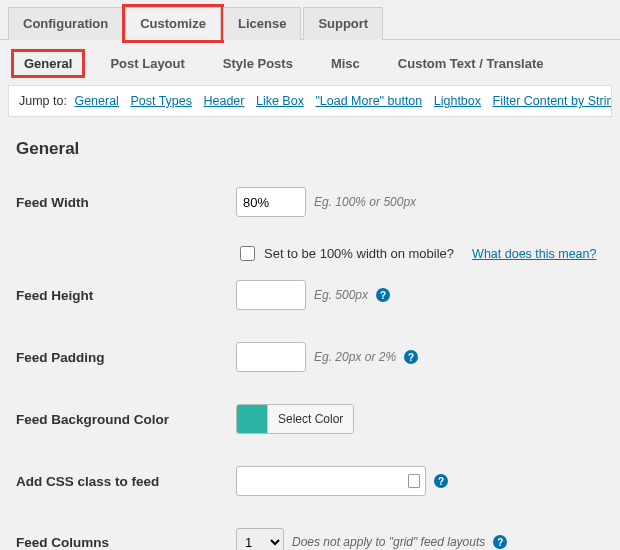 The width and height of the screenshot is (620, 550). What do you see at coordinates (310, 295) in the screenshot?
I see `row-feed-height: Feed Height Eg. 500px ?` at bounding box center [310, 295].